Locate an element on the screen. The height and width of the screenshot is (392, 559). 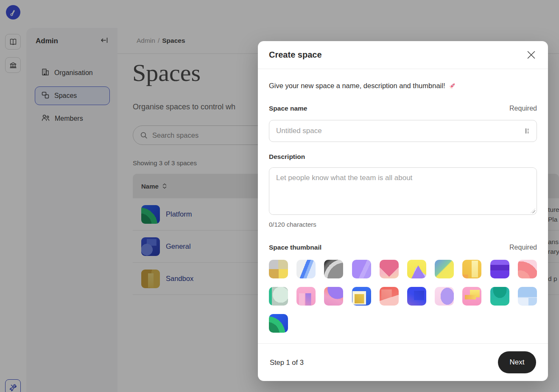
modal-footer: Step 1 of 3 Next is located at coordinates (403, 362).